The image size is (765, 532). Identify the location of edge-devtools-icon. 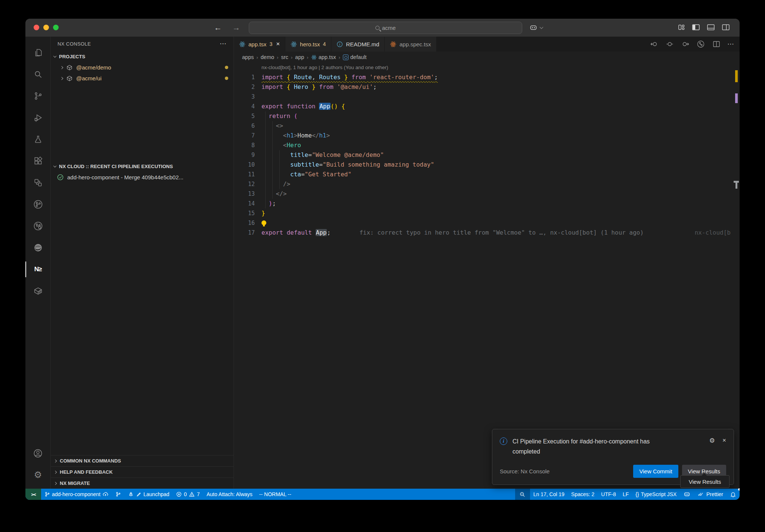
(38, 248).